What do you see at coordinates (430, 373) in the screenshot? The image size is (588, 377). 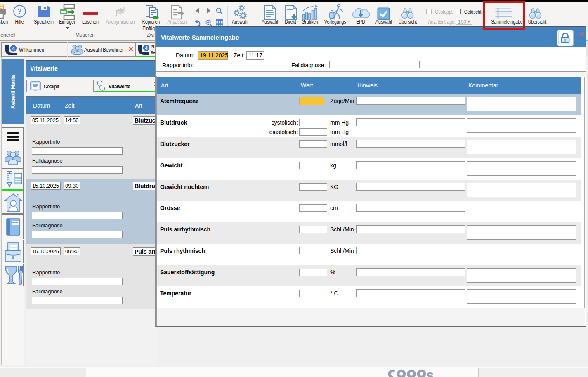 I see `svg-text: s` at bounding box center [430, 373].